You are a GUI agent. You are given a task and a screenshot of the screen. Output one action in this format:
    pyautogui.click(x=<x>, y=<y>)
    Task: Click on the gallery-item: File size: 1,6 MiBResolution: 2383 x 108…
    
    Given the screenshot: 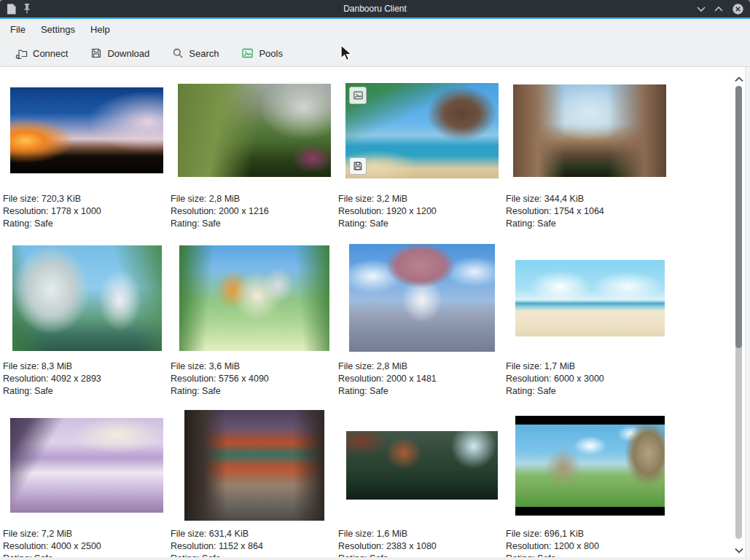 What is the action you would take?
    pyautogui.click(x=422, y=485)
    